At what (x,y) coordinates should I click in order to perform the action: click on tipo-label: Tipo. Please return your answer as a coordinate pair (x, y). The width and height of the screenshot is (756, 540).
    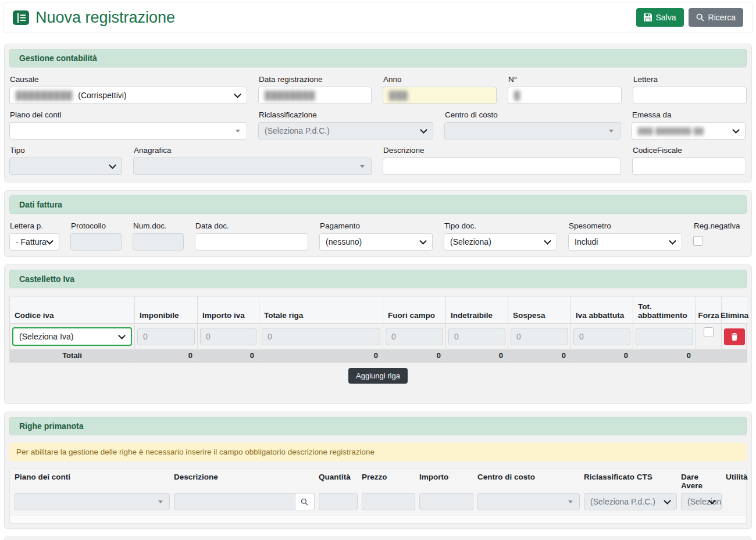
    Looking at the image, I should click on (66, 150).